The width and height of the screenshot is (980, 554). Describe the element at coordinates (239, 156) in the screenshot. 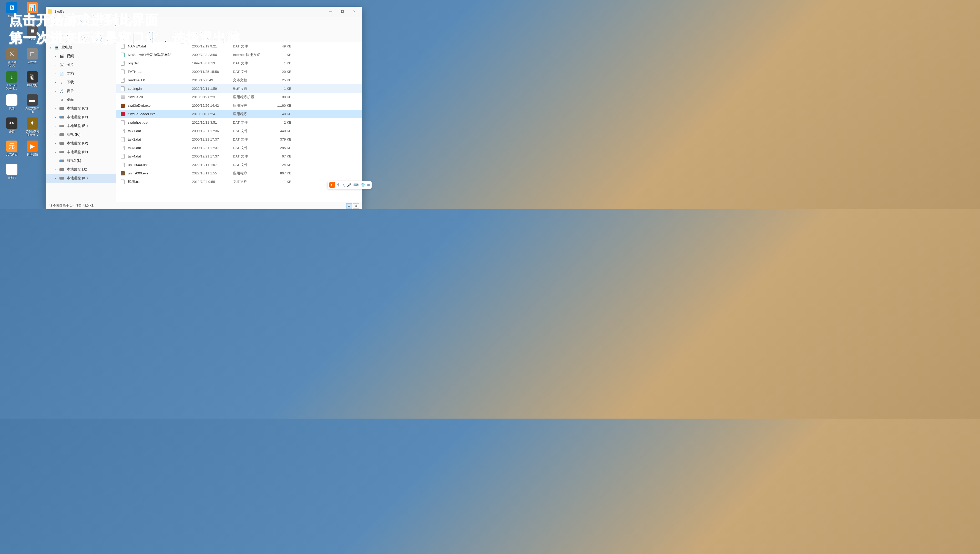

I see `file-row: talk4.dat2000/12/21 17:37DAT 文件67 KB` at that location.